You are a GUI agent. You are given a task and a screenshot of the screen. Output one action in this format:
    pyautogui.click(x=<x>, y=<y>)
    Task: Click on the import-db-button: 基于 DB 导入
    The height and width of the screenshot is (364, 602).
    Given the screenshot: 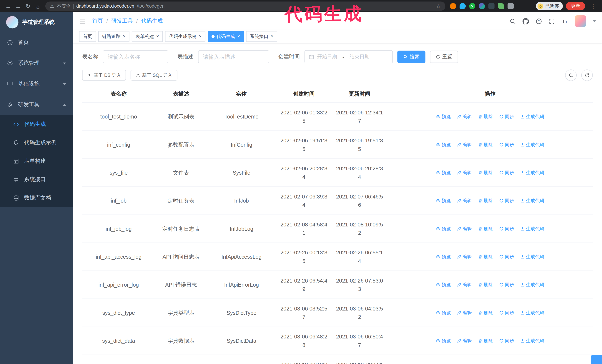 What is the action you would take?
    pyautogui.click(x=104, y=75)
    